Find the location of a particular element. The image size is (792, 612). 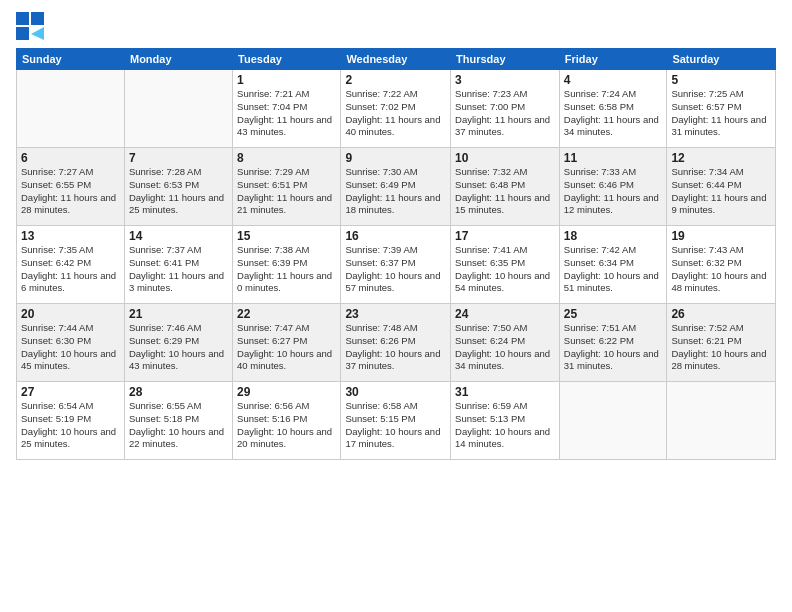

day-info: Sunrise: 7:39 AM Sunset: 6:37 PM Dayligh… is located at coordinates (396, 270).